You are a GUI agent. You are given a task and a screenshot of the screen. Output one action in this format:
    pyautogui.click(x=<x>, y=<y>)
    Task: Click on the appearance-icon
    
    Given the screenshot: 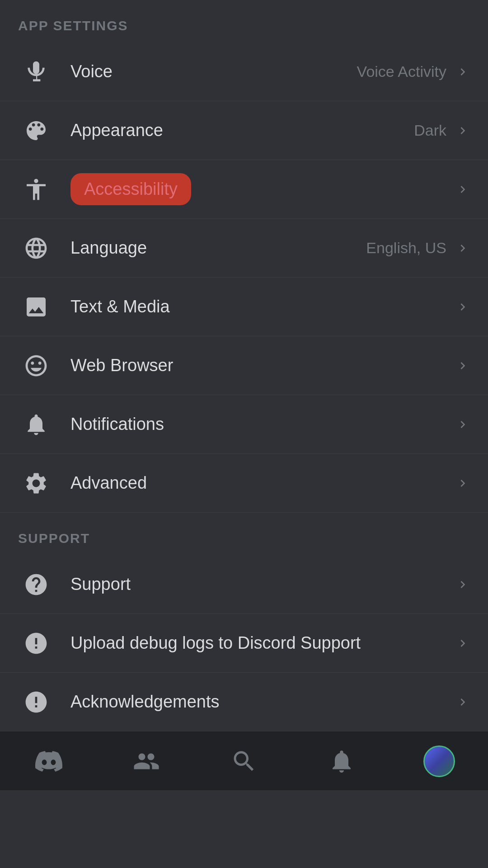 What is the action you would take?
    pyautogui.click(x=36, y=131)
    